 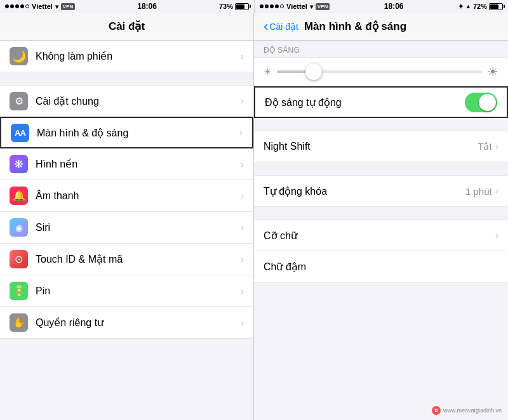 What do you see at coordinates (19, 56) in the screenshot?
I see `do-not-disturb-icon: 🌙` at bounding box center [19, 56].